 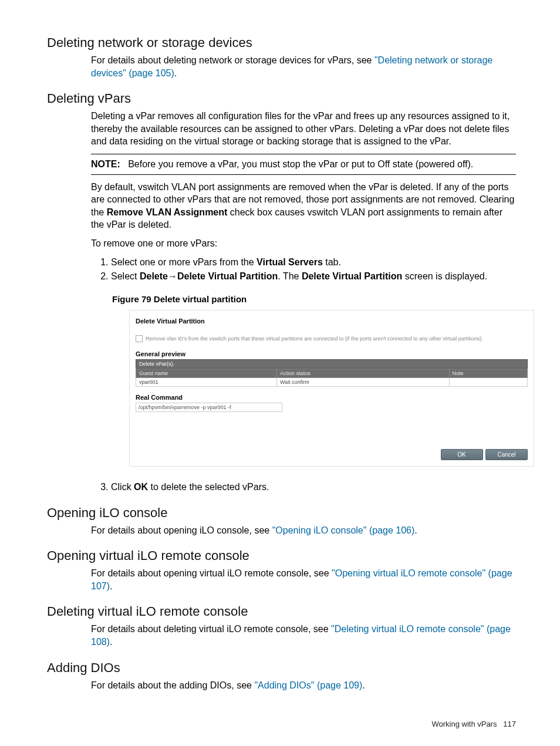 What do you see at coordinates (507, 454) in the screenshot?
I see `cancel-button: Cancel` at bounding box center [507, 454].